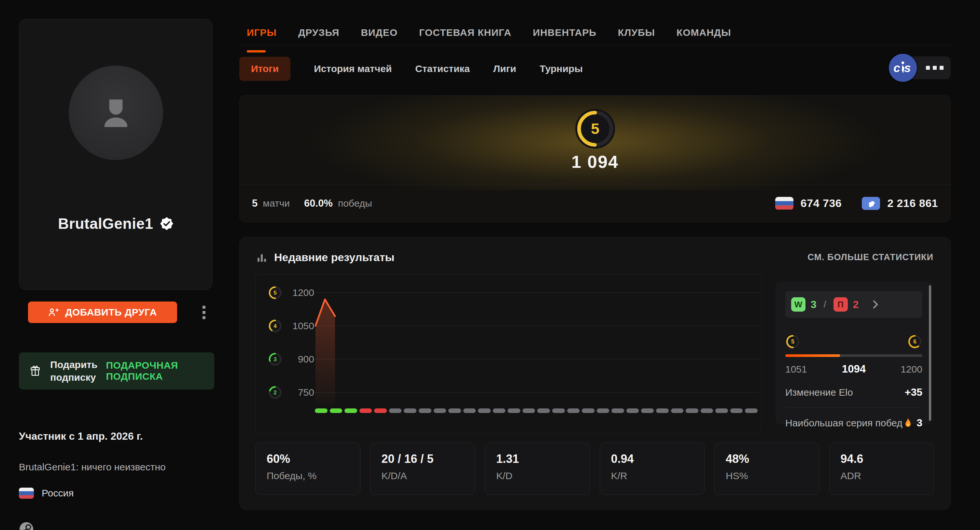 Image resolution: width=980 pixels, height=530 pixels. Describe the element at coordinates (275, 326) in the screenshot. I see `level-4-icon: 4` at that location.